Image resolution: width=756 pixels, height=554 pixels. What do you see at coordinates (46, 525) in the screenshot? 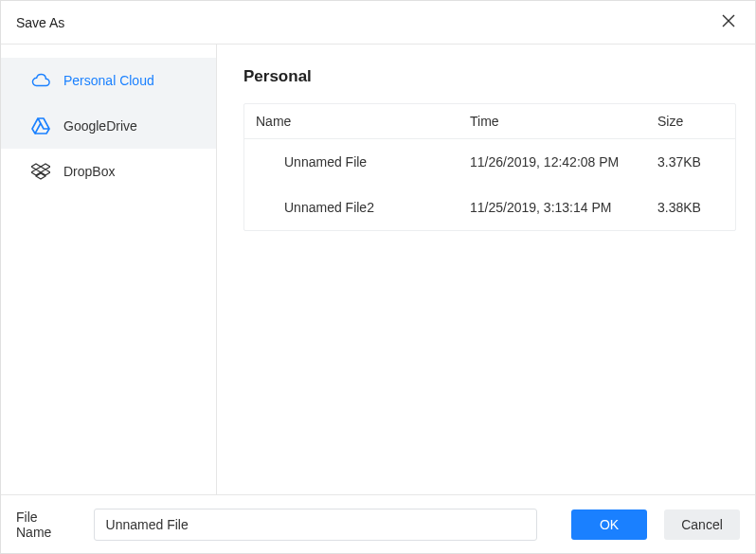
I see `filename-label: File Name` at bounding box center [46, 525].